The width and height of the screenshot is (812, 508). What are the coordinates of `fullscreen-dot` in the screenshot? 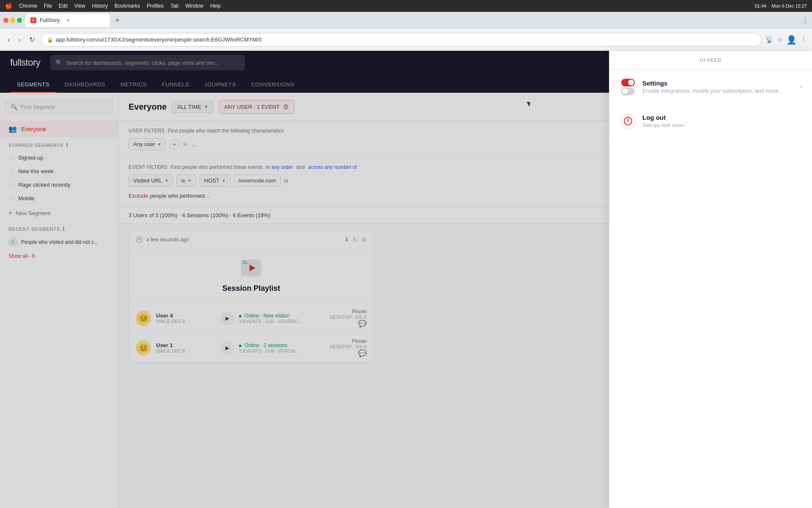 It's located at (19, 20).